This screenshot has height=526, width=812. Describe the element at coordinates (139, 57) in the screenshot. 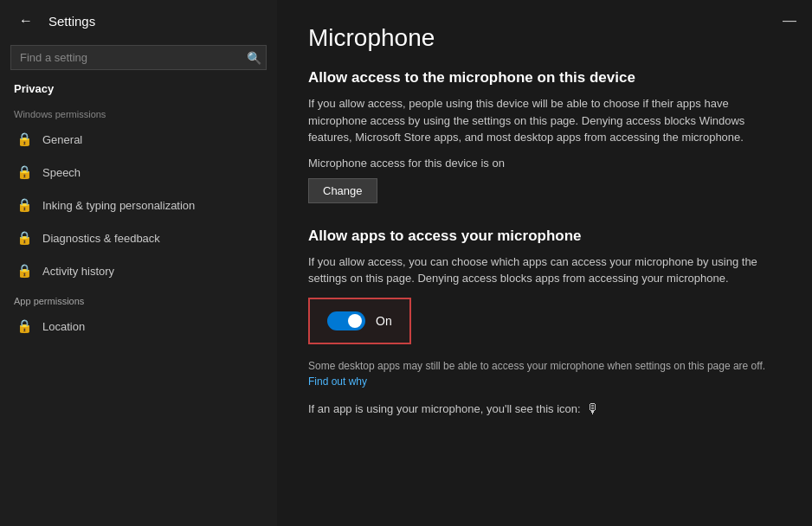

I see `search-box: 🔍` at that location.